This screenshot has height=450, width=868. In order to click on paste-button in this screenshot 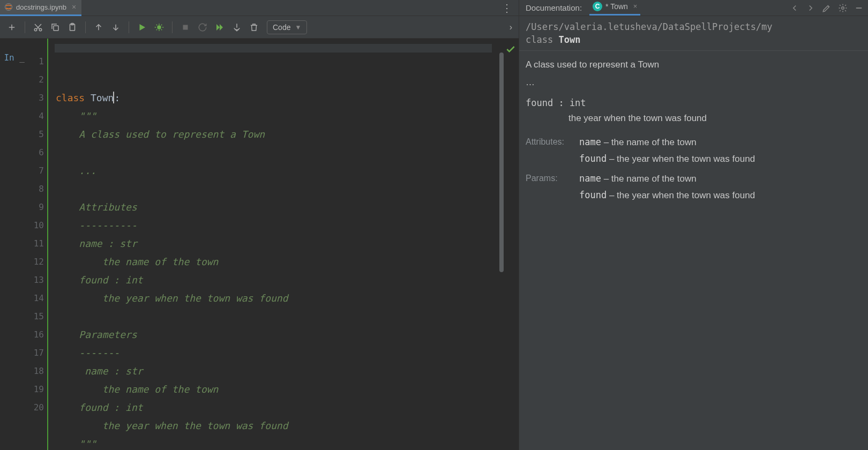, I will do `click(72, 27)`.